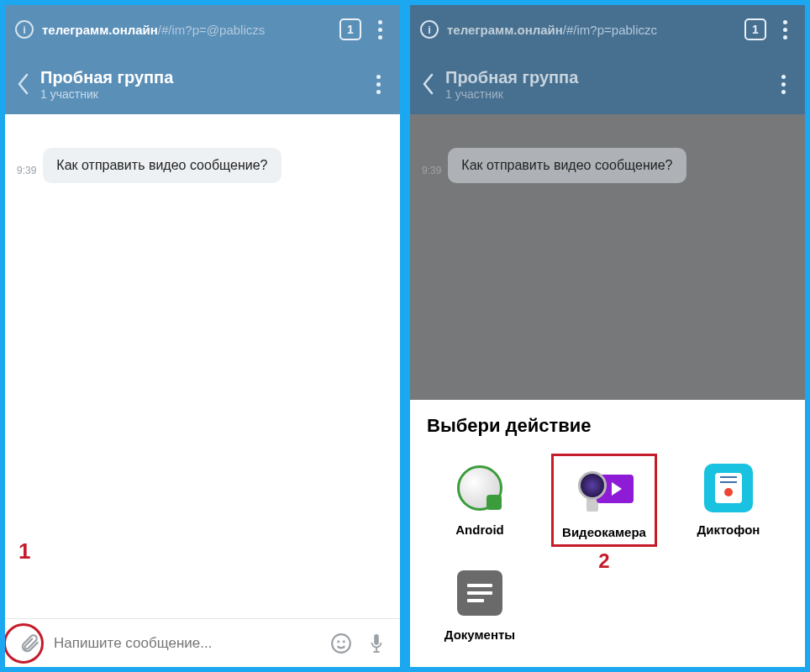  Describe the element at coordinates (608, 29) in the screenshot. I see `browser-bar: i телеграмм.онлайн/#/im?p=pabliczc 1` at that location.